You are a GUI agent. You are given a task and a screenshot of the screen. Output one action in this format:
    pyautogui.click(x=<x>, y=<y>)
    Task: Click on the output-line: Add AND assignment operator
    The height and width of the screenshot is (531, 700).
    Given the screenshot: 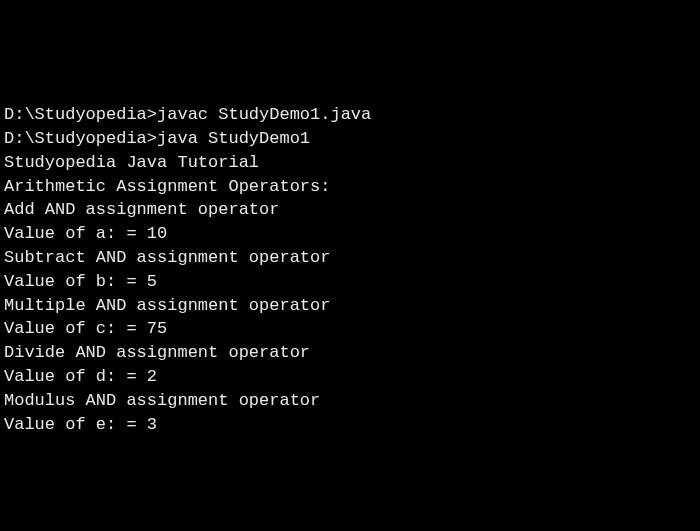 What is the action you would take?
    pyautogui.click(x=350, y=210)
    